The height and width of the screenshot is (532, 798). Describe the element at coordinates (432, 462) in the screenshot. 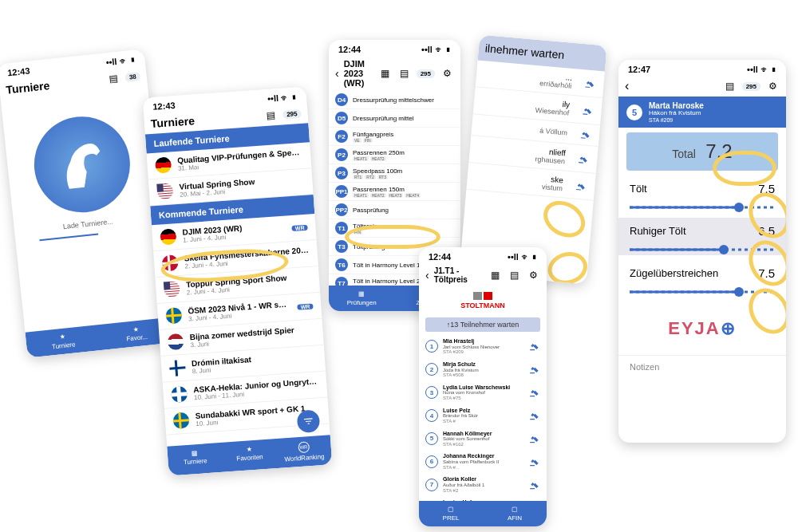

I see `start-number: 6` at that location.